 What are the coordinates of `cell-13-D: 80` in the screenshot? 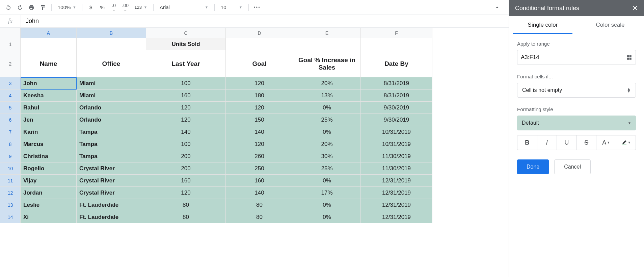 It's located at (260, 205).